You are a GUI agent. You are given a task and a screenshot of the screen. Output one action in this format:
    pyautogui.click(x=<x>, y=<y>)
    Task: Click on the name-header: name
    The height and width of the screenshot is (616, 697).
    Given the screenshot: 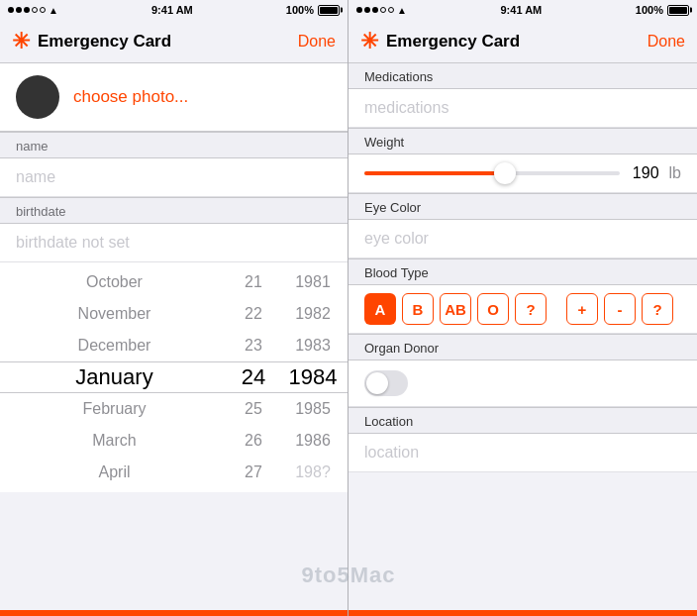 What is the action you would take?
    pyautogui.click(x=174, y=145)
    